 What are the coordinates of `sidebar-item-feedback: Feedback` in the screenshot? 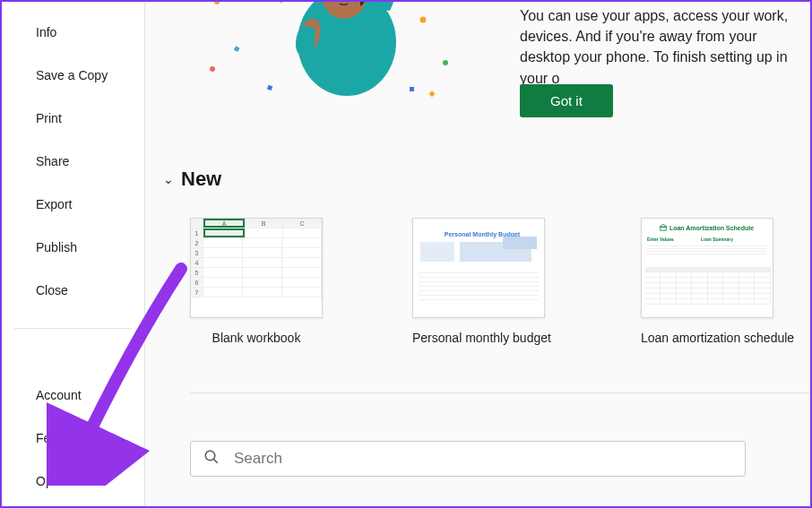 It's located at (73, 438).